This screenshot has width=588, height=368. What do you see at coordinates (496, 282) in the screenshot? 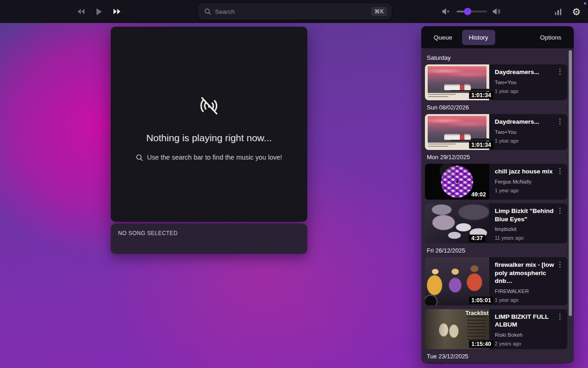
I see `history-item: 1:05:01 firewalker mix - [low poly atmos…` at bounding box center [496, 282].